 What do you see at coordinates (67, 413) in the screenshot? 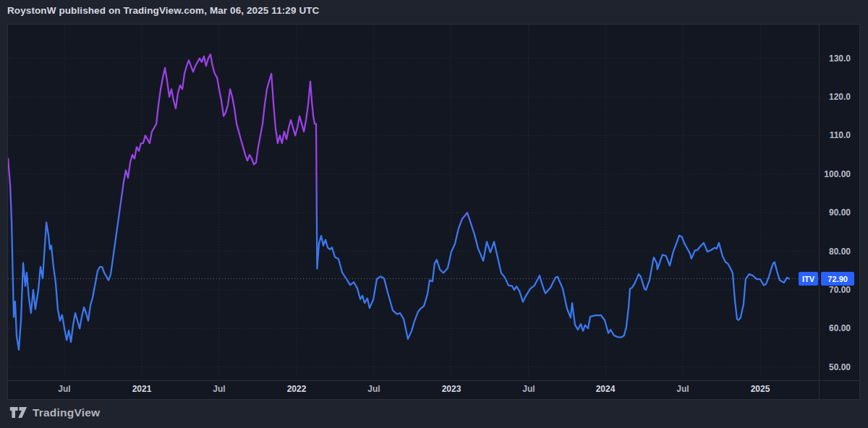
I see `brand-name: TradingView` at bounding box center [67, 413].